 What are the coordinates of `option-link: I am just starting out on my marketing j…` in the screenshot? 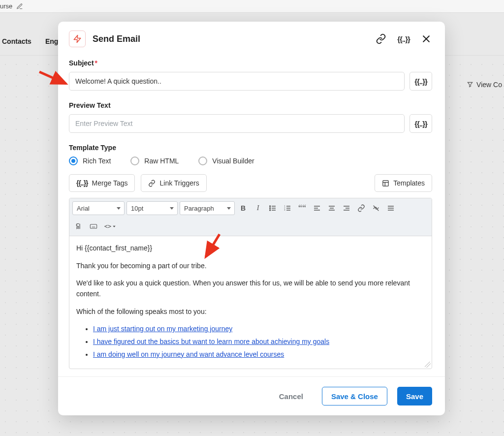 It's located at (162, 329).